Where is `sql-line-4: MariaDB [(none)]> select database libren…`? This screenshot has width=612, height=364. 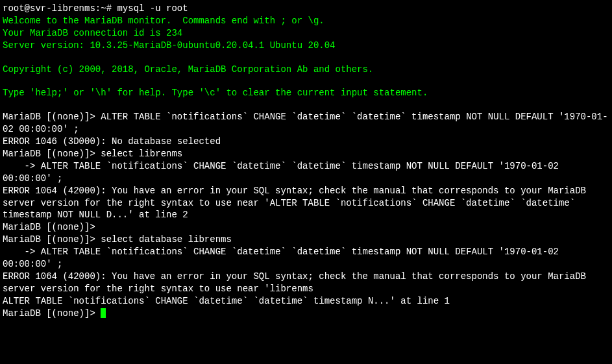 sql-line-4: MariaDB [(none)]> select database libren… is located at coordinates (306, 240).